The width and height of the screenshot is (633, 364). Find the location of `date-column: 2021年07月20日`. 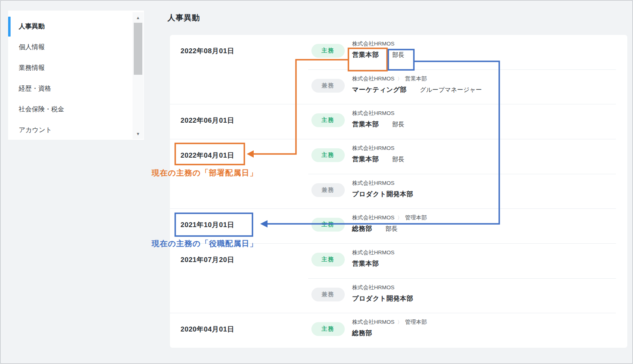

date-column: 2021年07月20日 is located at coordinates (239, 278).